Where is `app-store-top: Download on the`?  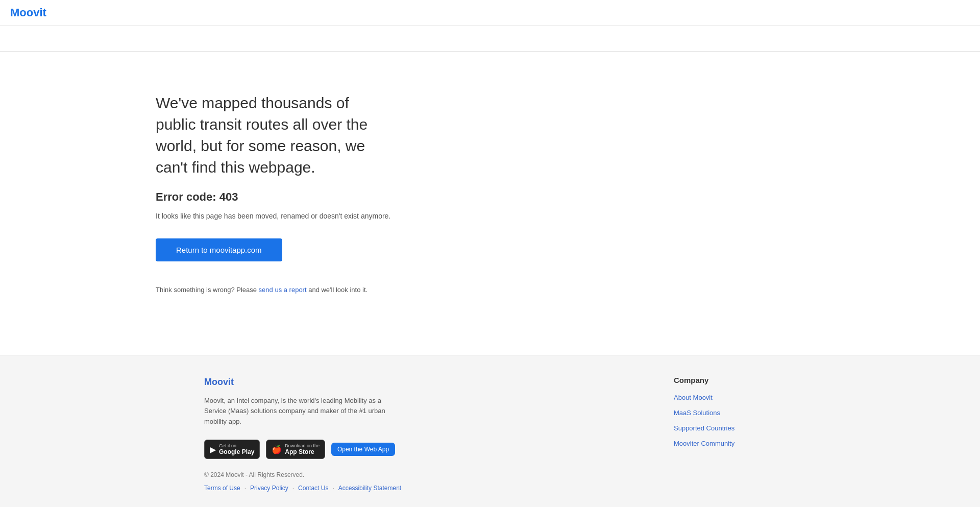
app-store-top: Download on the is located at coordinates (302, 446).